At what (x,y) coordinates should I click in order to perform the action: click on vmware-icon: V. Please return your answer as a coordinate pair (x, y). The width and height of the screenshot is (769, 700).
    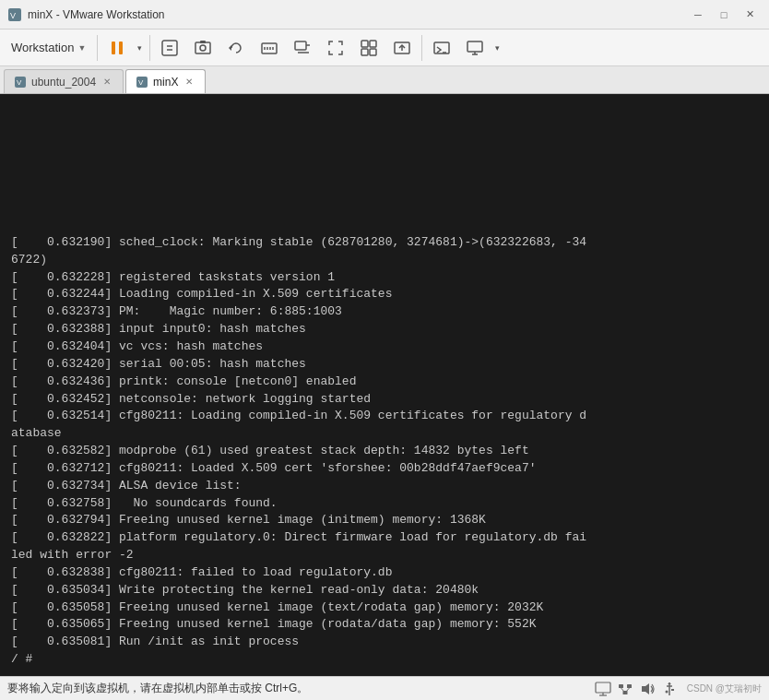
    Looking at the image, I should click on (15, 15).